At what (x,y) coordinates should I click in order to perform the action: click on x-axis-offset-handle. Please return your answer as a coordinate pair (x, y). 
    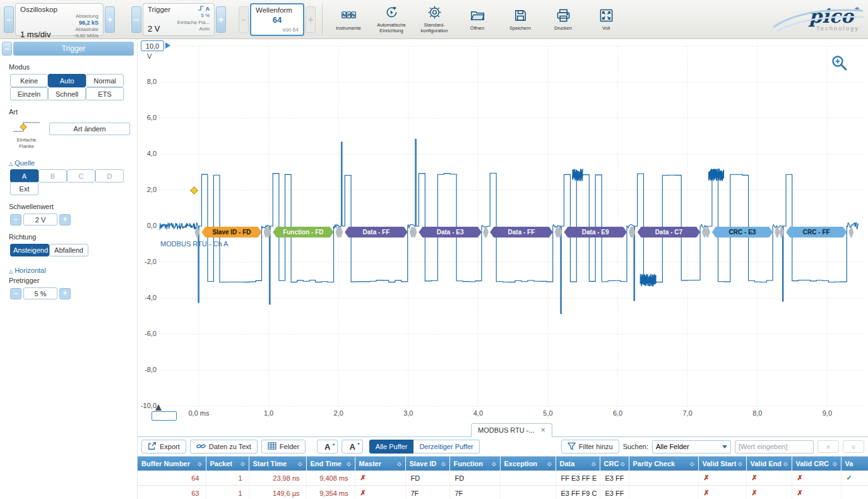
    Looking at the image, I should click on (164, 416).